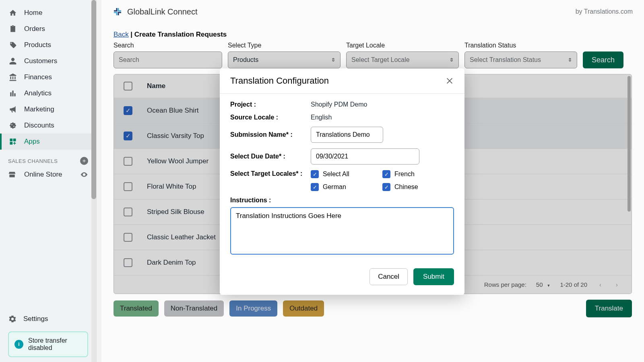  What do you see at coordinates (254, 309) in the screenshot?
I see `chip-in-progress: In Progress` at bounding box center [254, 309].